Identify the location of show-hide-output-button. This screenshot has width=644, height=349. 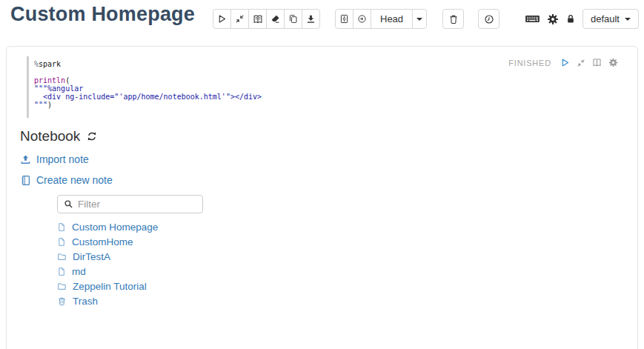
(258, 19).